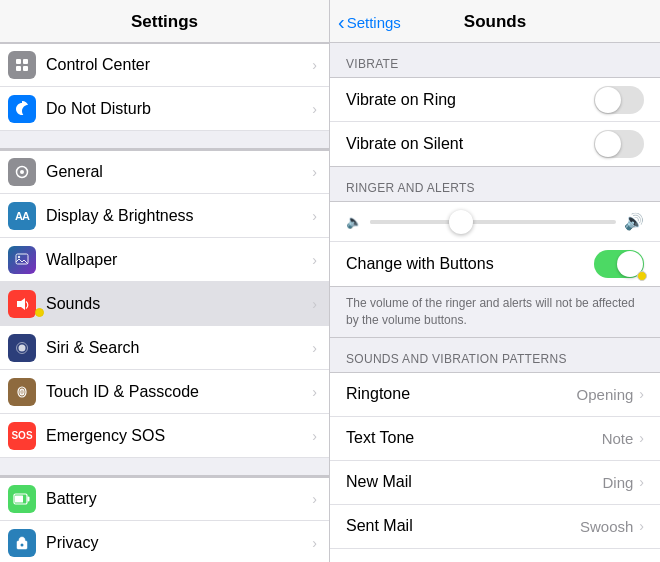  What do you see at coordinates (606, 526) in the screenshot?
I see `sent-mail-value: Swoosh` at bounding box center [606, 526].